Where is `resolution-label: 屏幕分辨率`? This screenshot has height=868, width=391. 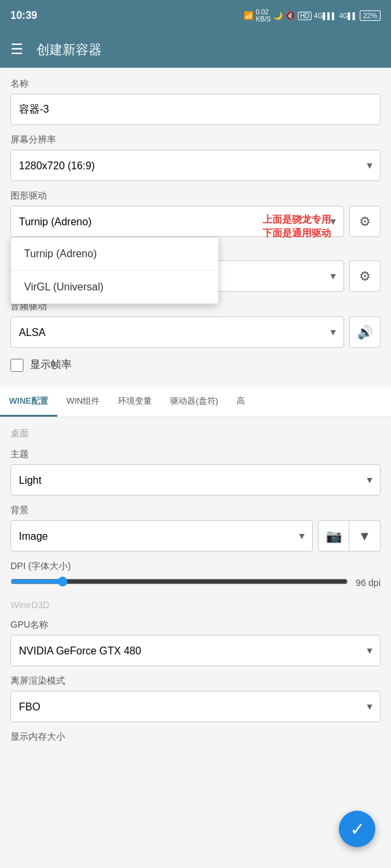
resolution-label: 屏幕分辨率 is located at coordinates (195, 140).